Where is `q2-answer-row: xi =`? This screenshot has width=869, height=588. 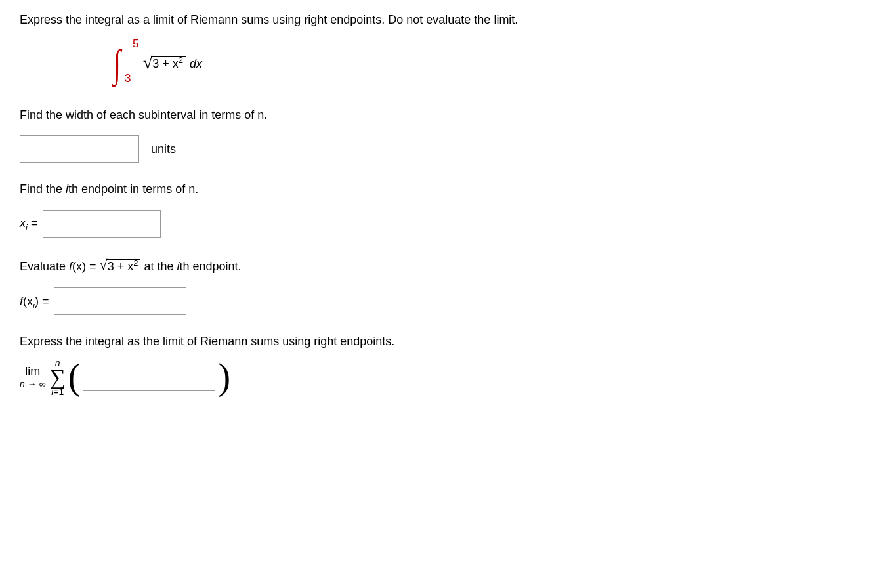
q2-answer-row: xi = is located at coordinates (434, 224).